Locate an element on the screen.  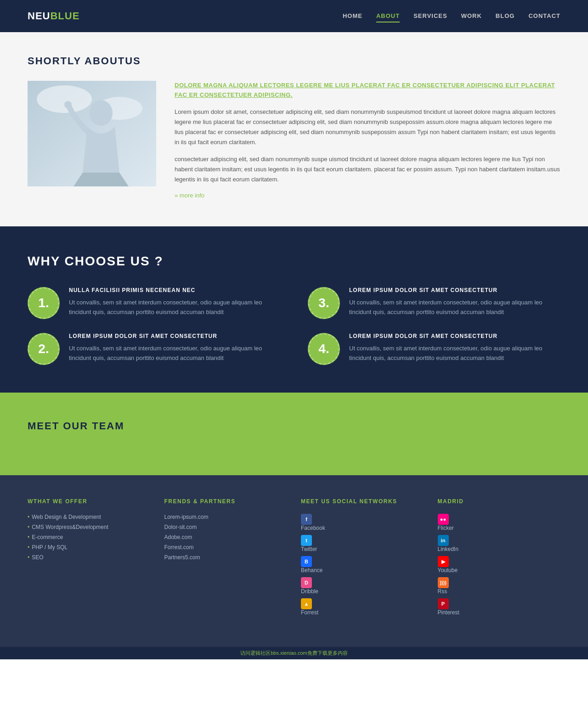
why-item-3: 3. LOREM IPSUM DOLOR SIT AMET CONSECTETU… is located at coordinates (434, 303).